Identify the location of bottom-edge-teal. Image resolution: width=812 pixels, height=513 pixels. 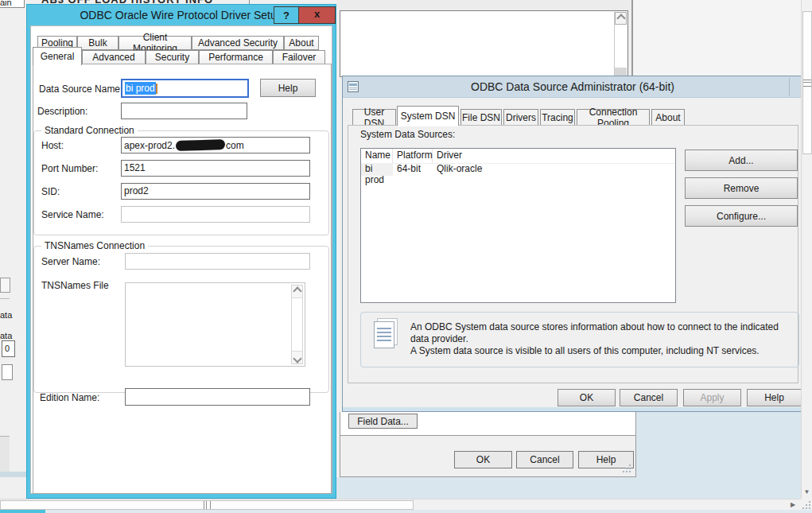
(22, 511).